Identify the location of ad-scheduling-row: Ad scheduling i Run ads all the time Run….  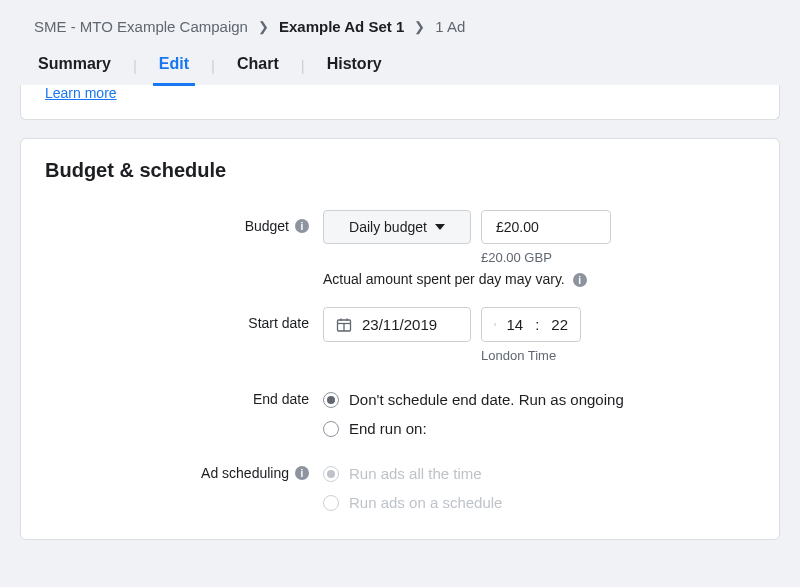
(400, 484).